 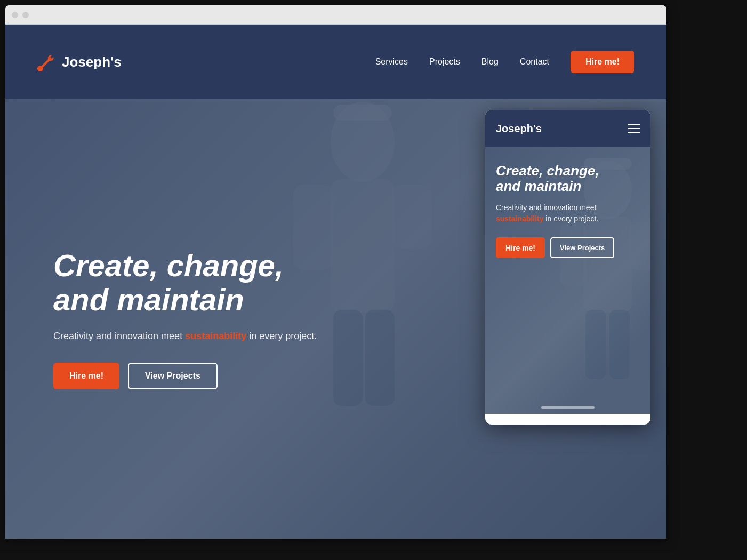 I want to click on hero-title: Create, change, and maintain, so click(x=185, y=283).